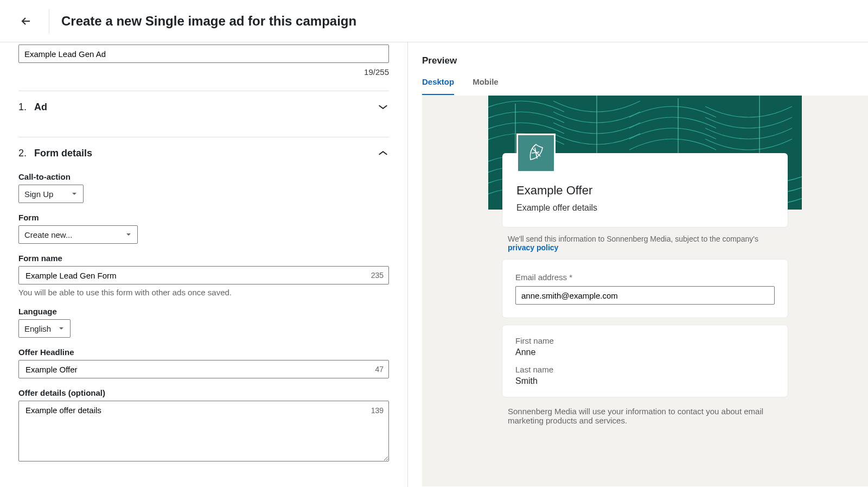 The width and height of the screenshot is (868, 487). What do you see at coordinates (26, 21) in the screenshot?
I see `back-button` at bounding box center [26, 21].